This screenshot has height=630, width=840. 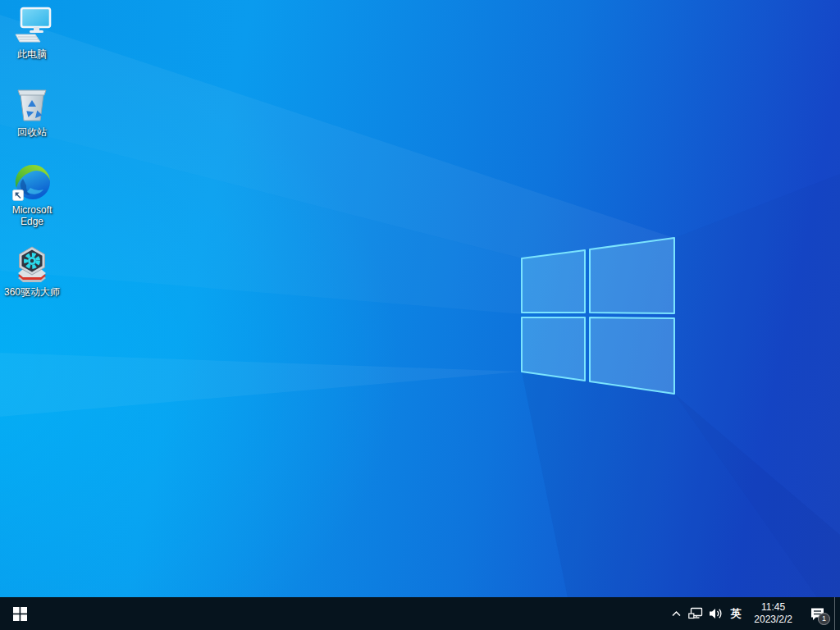 I want to click on taskbar: 英 11:45 2023/2/2 1, so click(x=420, y=614).